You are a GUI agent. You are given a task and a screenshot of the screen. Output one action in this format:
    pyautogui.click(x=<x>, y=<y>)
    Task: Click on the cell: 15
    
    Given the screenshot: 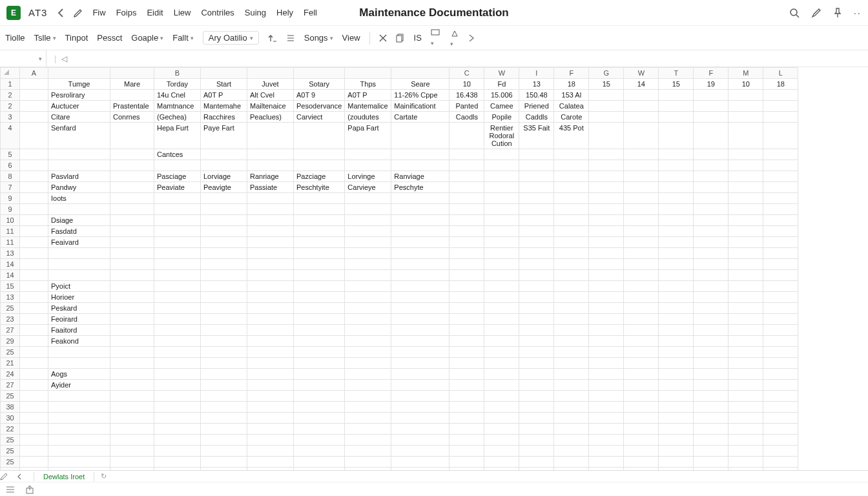 What is the action you would take?
    pyautogui.click(x=606, y=84)
    